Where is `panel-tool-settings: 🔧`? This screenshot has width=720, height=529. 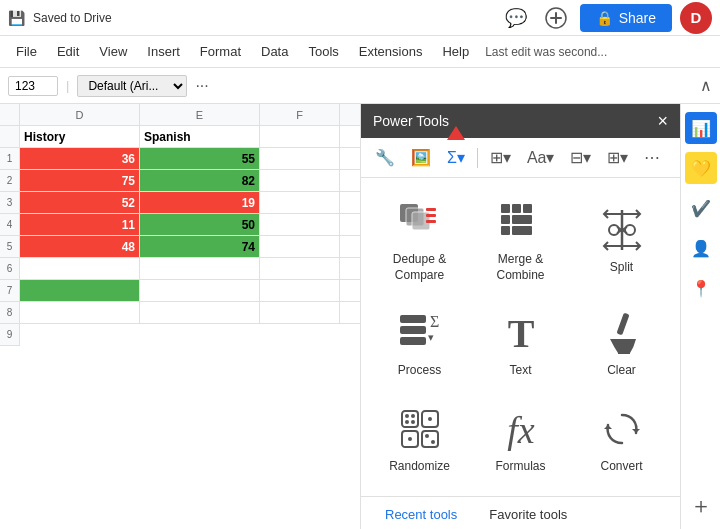 panel-tool-settings: 🔧 is located at coordinates (385, 158).